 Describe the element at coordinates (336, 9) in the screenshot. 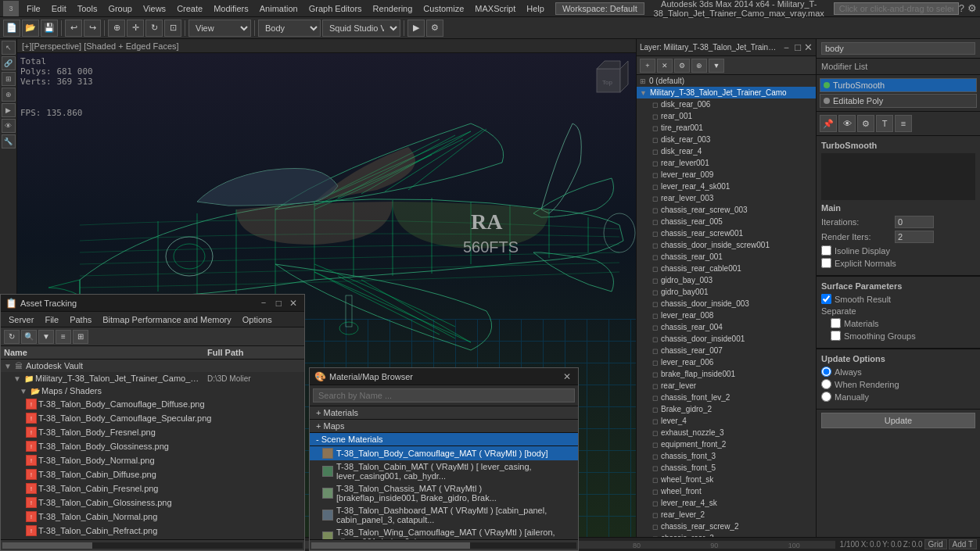

I see `menu-graph-editors: Graph Editors` at that location.